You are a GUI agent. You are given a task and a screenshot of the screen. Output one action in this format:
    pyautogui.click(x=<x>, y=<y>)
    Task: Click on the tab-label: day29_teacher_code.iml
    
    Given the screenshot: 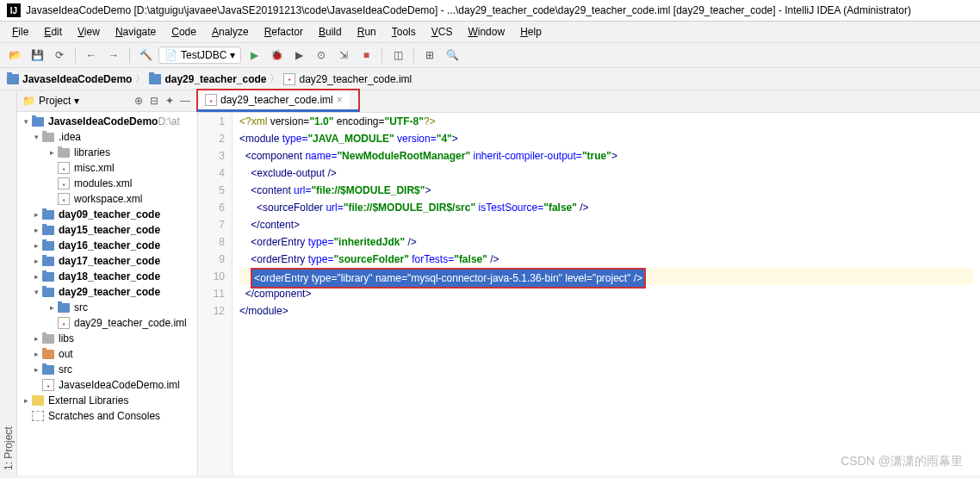 What is the action you would take?
    pyautogui.click(x=277, y=100)
    